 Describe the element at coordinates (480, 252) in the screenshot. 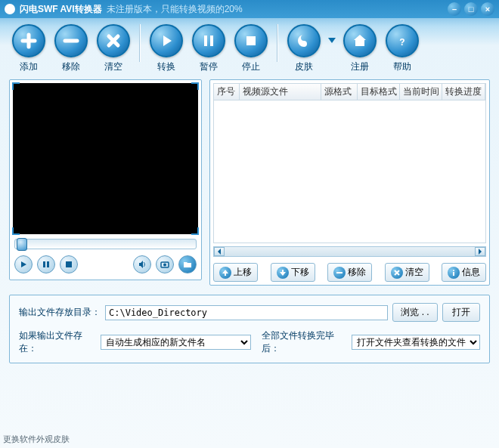

I see `scroll-right-icon` at that location.